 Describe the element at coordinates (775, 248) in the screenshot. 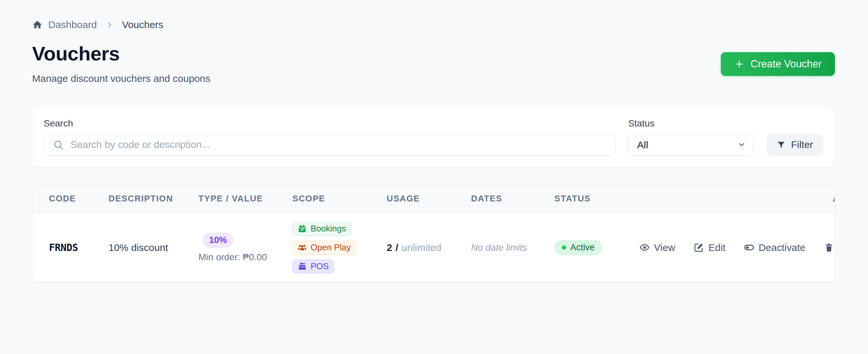

I see `deactivate-button: Deactivate` at that location.